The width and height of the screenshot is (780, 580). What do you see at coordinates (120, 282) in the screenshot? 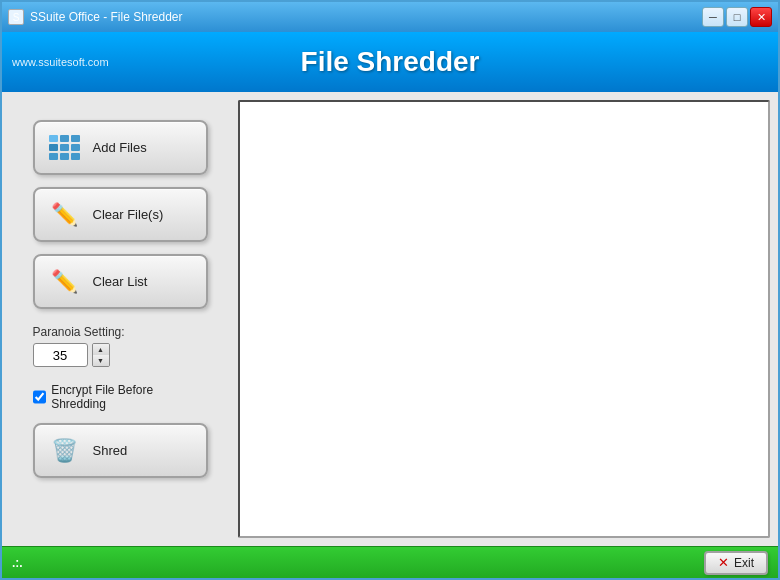
I see `clear-list-button: ✏️ Clear List` at bounding box center [120, 282].